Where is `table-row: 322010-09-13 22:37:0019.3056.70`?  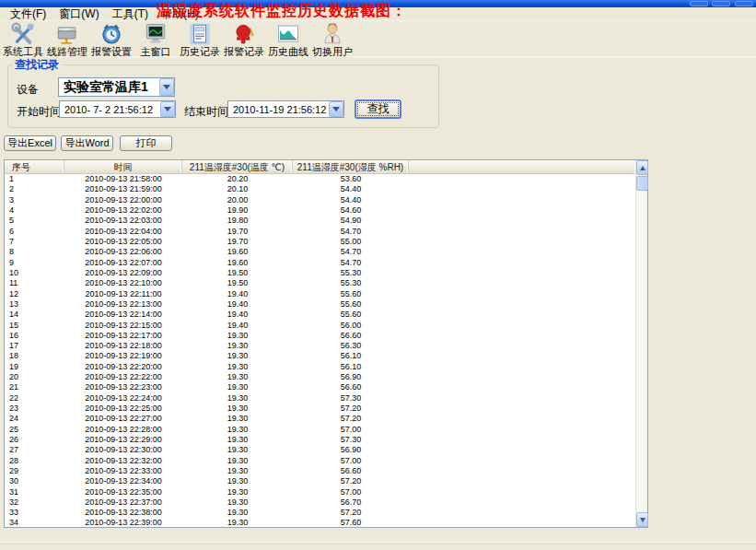
table-row: 322010-09-13 22:37:0019.3056.70 is located at coordinates (320, 503).